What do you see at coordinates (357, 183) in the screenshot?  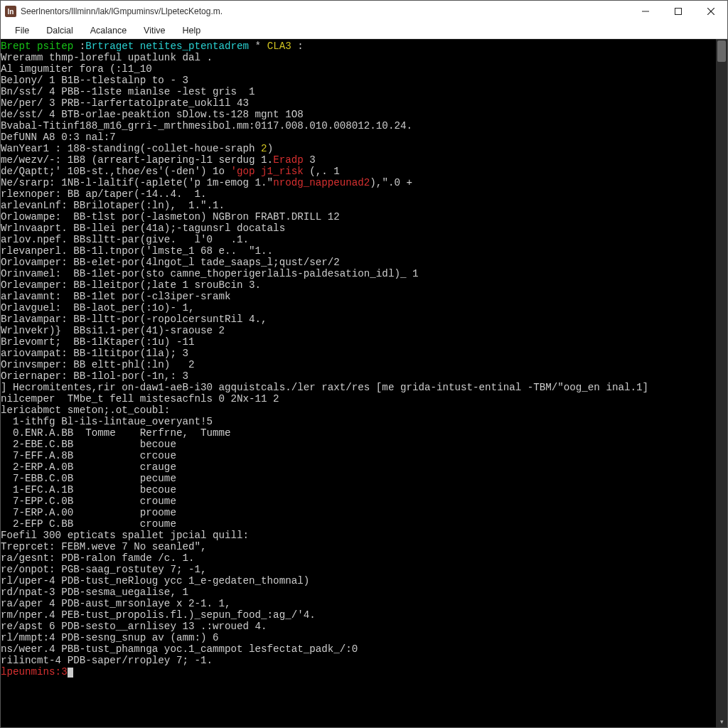 I see `terminal-line: Ne/srarp: 1NB-l-laltif(-aplete('p 1m-emo…` at bounding box center [357, 183].